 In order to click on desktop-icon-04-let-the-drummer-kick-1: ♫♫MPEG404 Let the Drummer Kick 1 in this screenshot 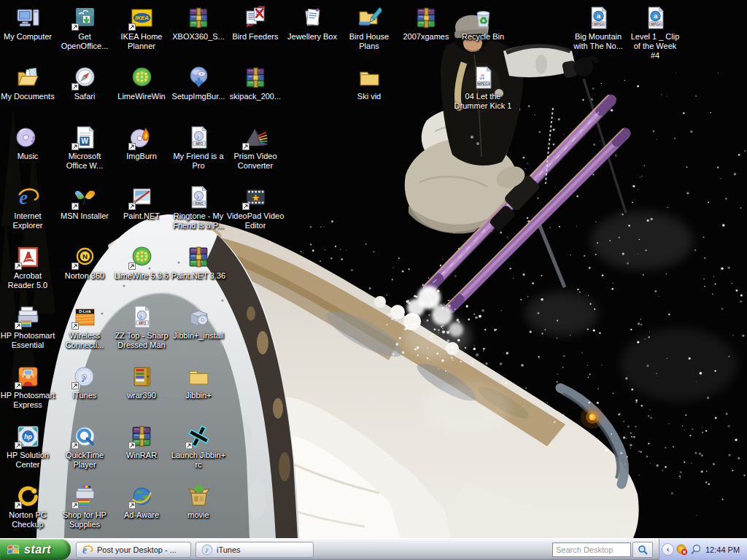, I will do `click(483, 88)`.